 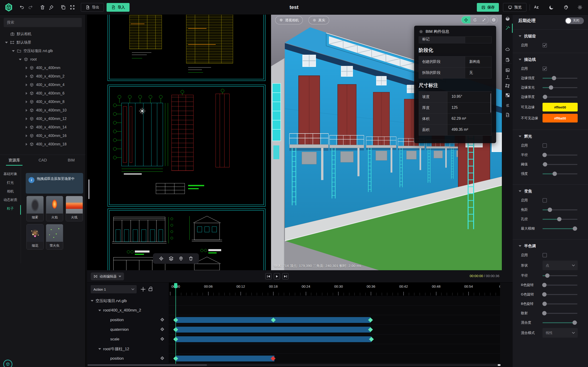 What do you see at coordinates (43, 76) in the screenshot?
I see `tree-item-mesh: 400_x_400mm_2` at bounding box center [43, 76].